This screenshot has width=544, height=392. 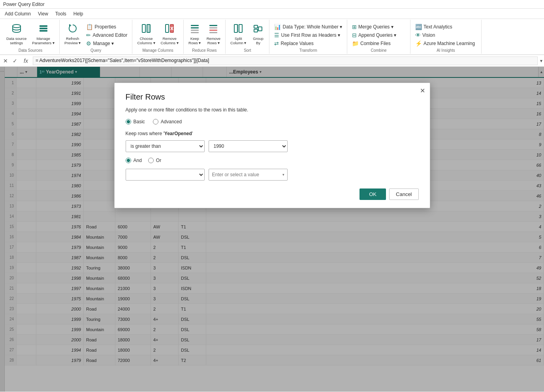 What do you see at coordinates (205, 37) in the screenshot?
I see `ribbon-group-reduce-rows: KeepRows ▾ RemoveRows ▾ Reduce Rows` at bounding box center [205, 37].